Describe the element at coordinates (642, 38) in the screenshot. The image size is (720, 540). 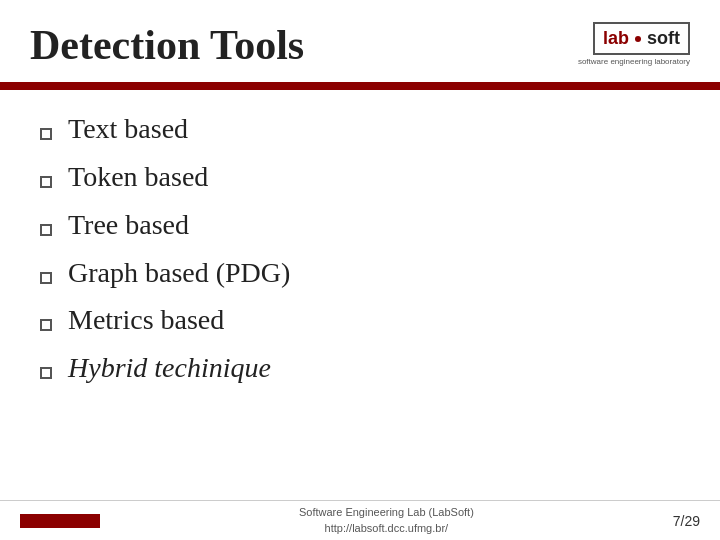
I see `logo-box: lab soft` at that location.